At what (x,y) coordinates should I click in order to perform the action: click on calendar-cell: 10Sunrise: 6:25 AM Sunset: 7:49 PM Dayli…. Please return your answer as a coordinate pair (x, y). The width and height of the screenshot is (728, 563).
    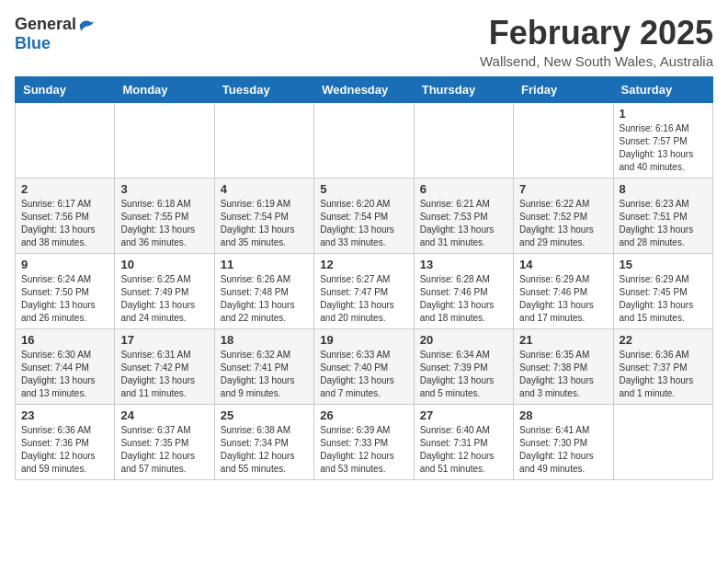
    Looking at the image, I should click on (165, 291).